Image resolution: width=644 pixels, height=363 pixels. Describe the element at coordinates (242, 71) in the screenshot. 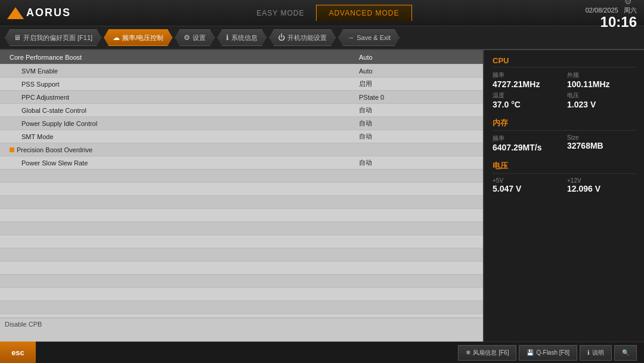

I see `table-row: SVM Enable Auto` at that location.